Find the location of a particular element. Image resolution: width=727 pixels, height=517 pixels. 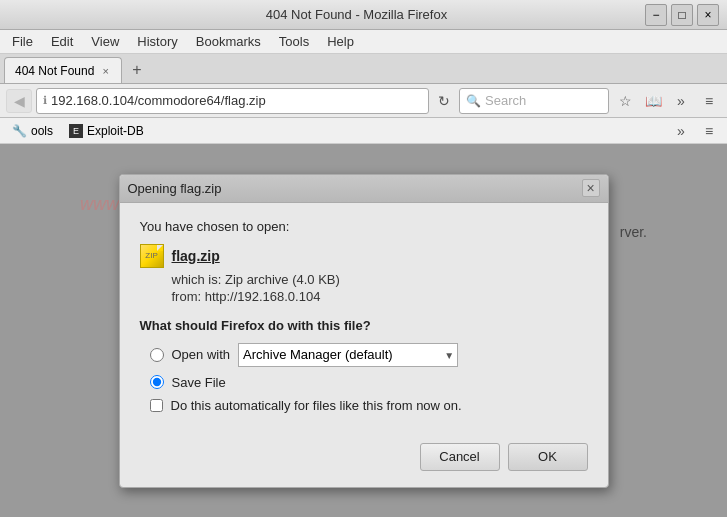

minimize-button: − is located at coordinates (656, 15).